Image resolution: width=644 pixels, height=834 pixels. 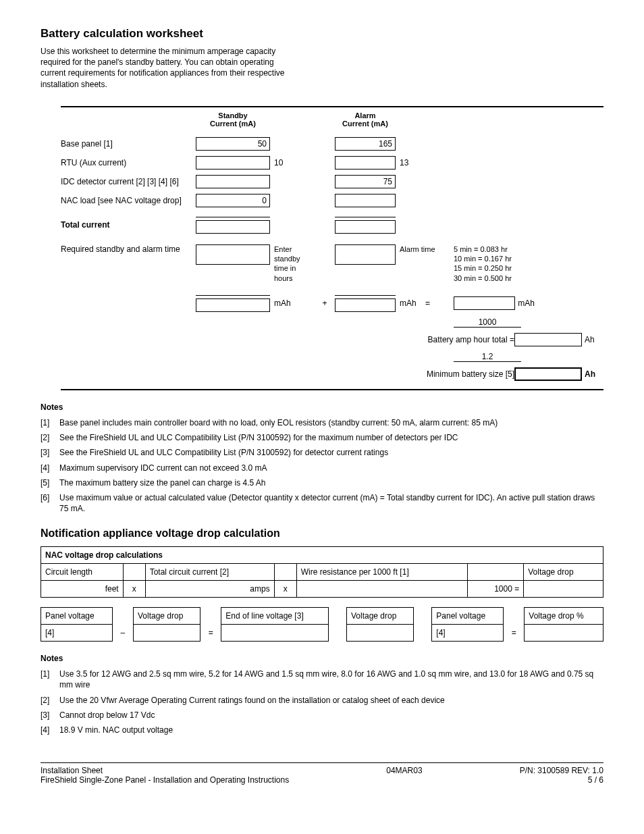 I want to click on nacB-vdrop2, so click(x=381, y=633).